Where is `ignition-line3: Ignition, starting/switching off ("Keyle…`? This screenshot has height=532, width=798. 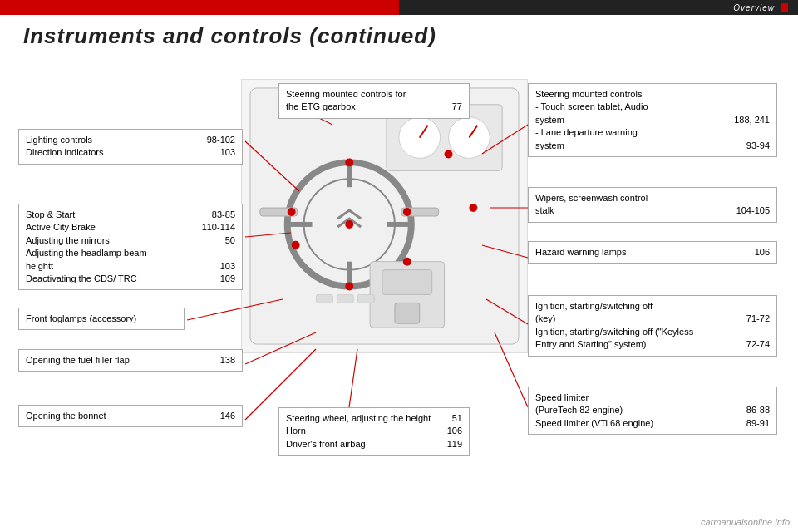
ignition-line3: Ignition, starting/switching off ("Keyle… is located at coordinates (653, 332).